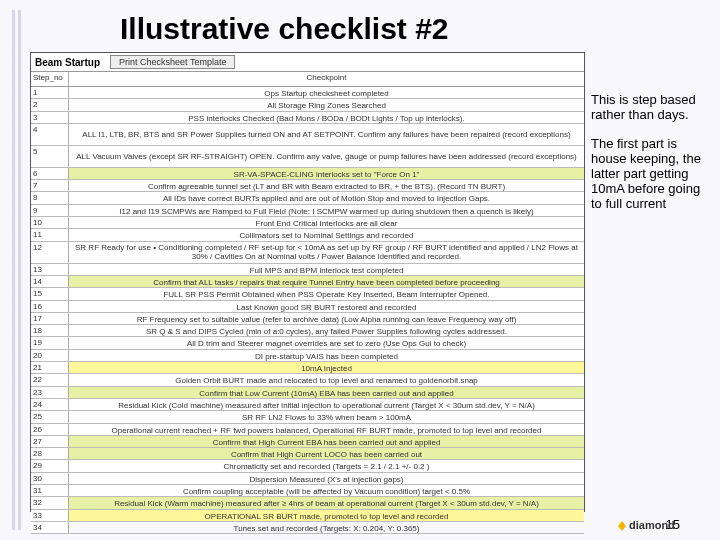  What do you see at coordinates (50, 478) in the screenshot?
I see `step-number: 30` at bounding box center [50, 478].